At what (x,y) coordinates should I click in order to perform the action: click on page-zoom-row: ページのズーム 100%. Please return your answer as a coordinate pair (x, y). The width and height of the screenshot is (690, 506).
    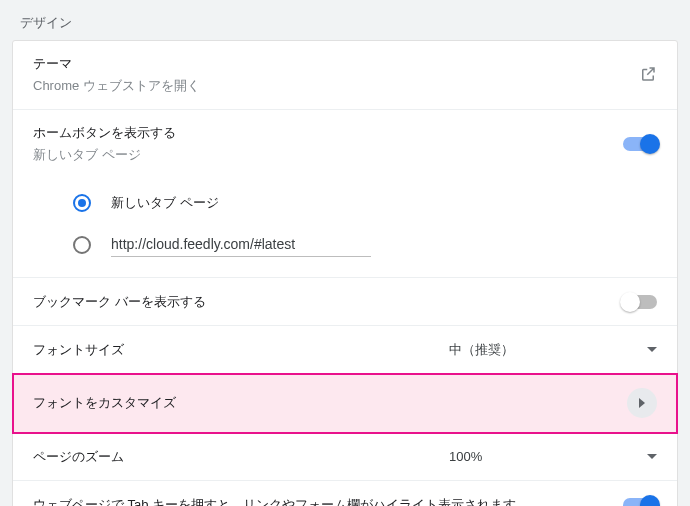
    Looking at the image, I should click on (345, 457).